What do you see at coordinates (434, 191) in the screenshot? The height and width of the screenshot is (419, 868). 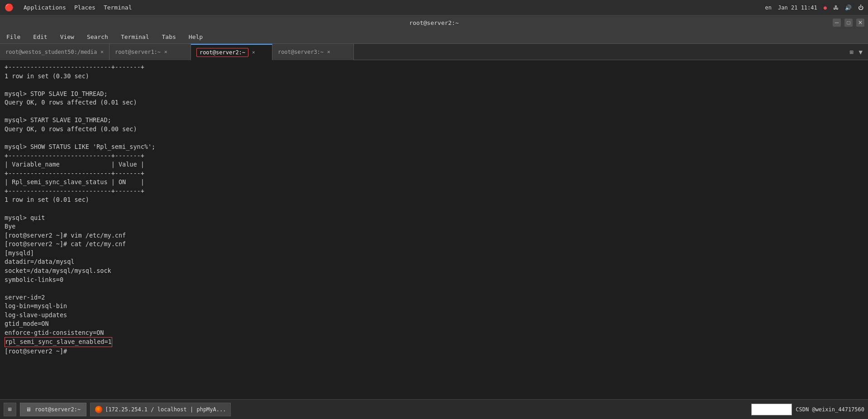 I see `term-line-15: +----------------------------+-------+` at bounding box center [434, 191].